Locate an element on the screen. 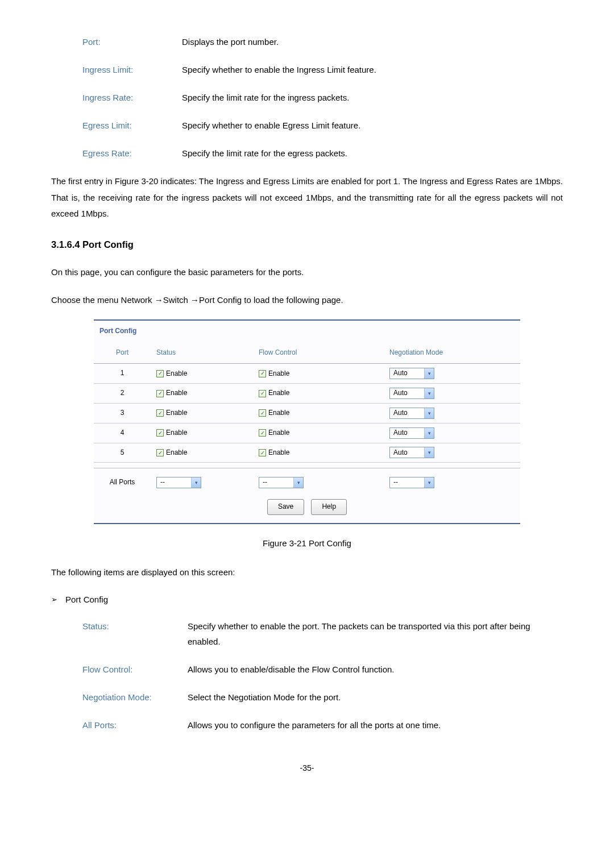 This screenshot has height=868, width=614. all-ports-neg-select: --▾ is located at coordinates (412, 483).